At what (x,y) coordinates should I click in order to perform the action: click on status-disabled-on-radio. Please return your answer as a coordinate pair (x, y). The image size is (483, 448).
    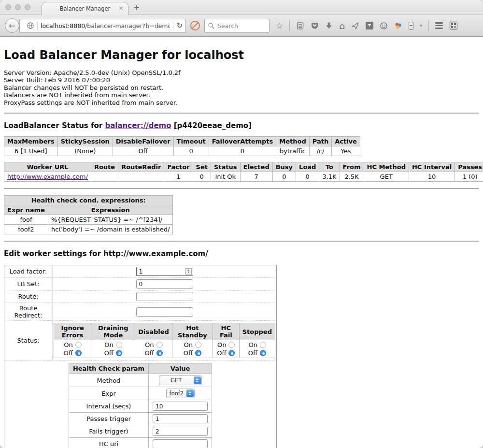
    Looking at the image, I should click on (159, 345).